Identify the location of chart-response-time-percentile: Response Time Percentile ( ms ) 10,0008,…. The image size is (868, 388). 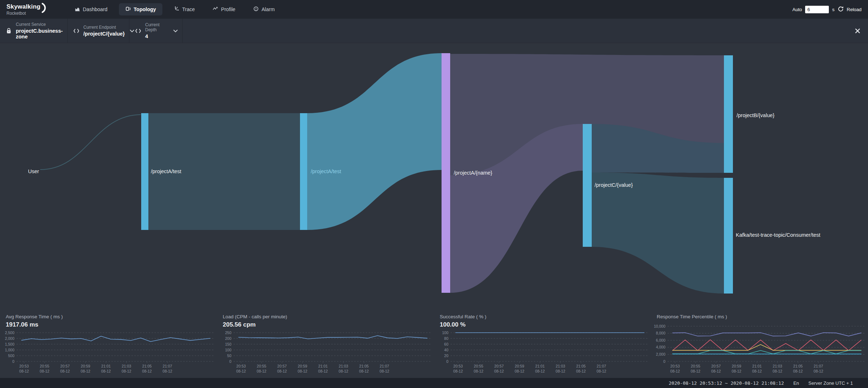
(760, 344).